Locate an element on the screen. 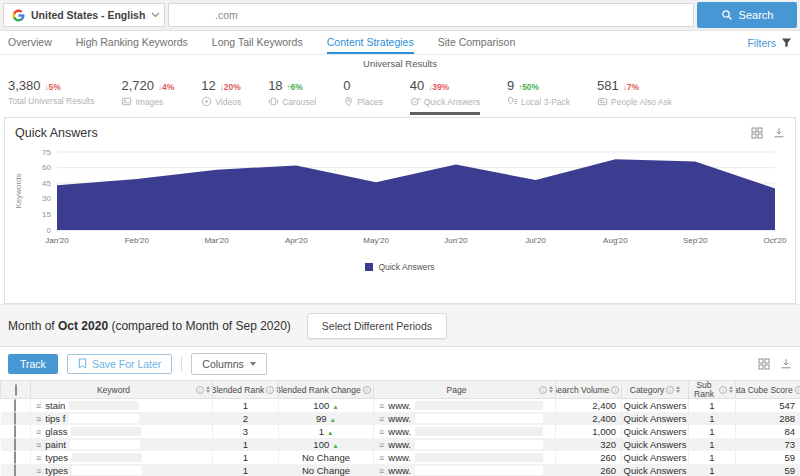  svg-text: Apr'20 is located at coordinates (296, 240).